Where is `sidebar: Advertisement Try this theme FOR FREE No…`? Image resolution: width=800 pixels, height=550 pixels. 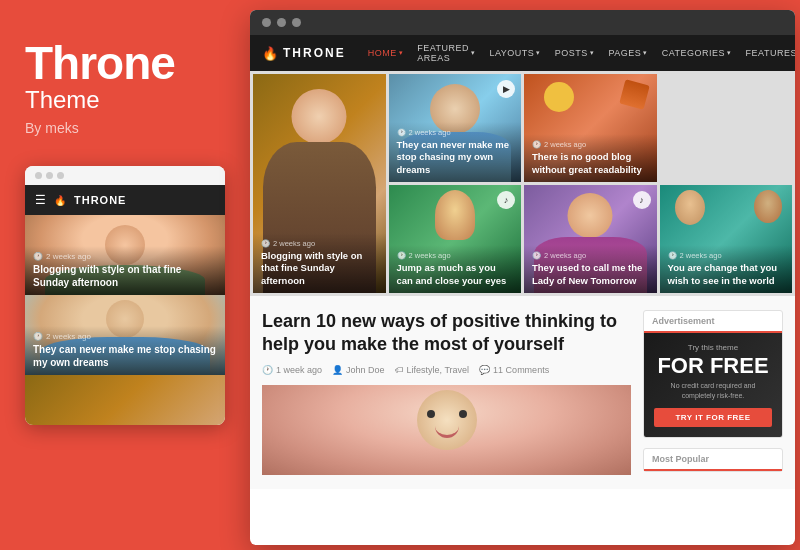 sidebar: Advertisement Try this theme FOR FREE No… is located at coordinates (713, 392).